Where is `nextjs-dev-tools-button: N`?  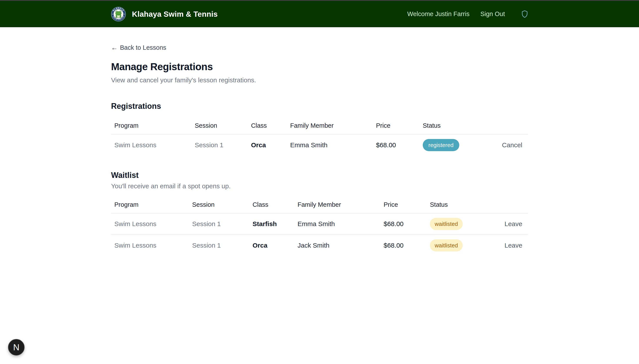
nextjs-dev-tools-button: N is located at coordinates (16, 347).